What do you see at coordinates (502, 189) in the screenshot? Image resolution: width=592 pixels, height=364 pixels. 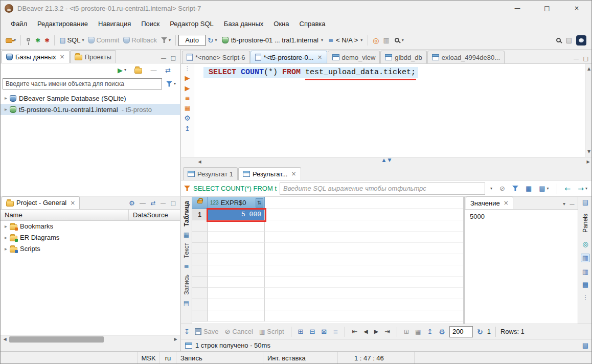 I see `clear-filter-button: ⊘` at bounding box center [502, 189].